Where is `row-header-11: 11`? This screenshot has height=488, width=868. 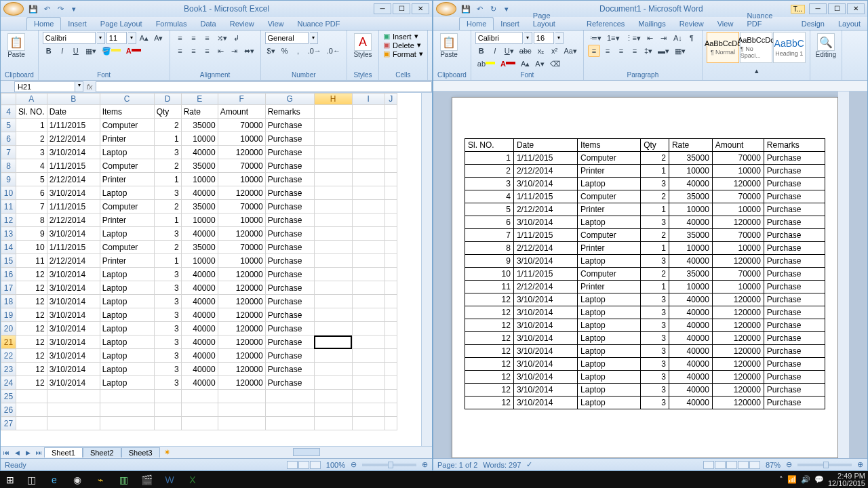 row-header-11: 11 is located at coordinates (9, 207).